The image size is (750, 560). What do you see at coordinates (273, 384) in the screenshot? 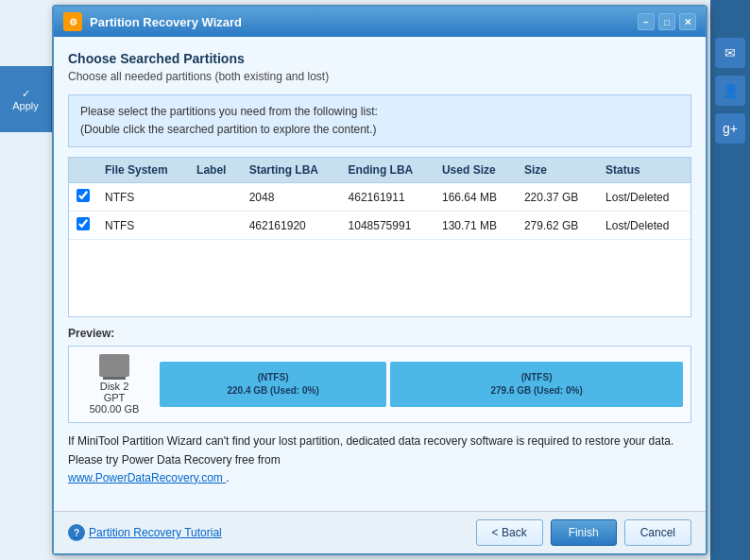
I see `partition-bar-1: (NTFS) 220.4 GB (Used: 0%)` at bounding box center [273, 384].